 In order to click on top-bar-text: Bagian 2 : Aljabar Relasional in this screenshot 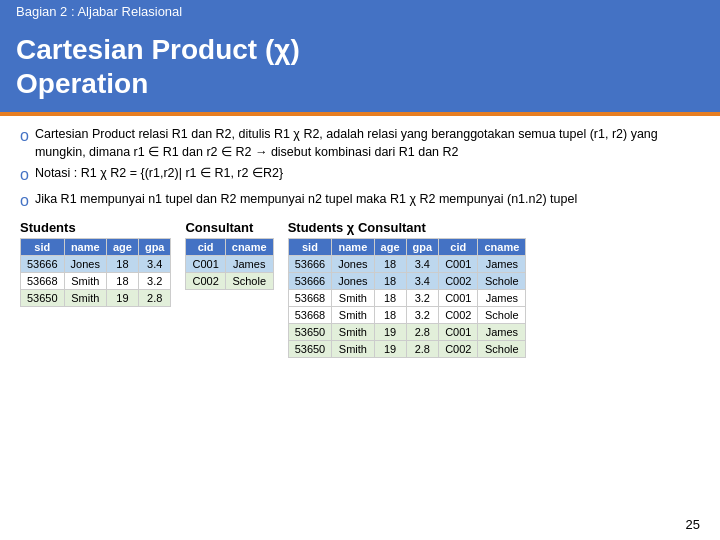, I will do `click(99, 12)`.